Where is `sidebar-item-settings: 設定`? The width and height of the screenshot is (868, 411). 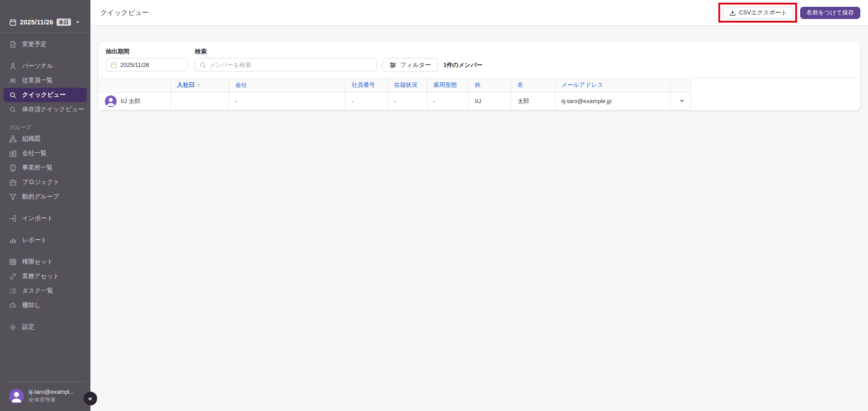
sidebar-item-settings: 設定 is located at coordinates (45, 327).